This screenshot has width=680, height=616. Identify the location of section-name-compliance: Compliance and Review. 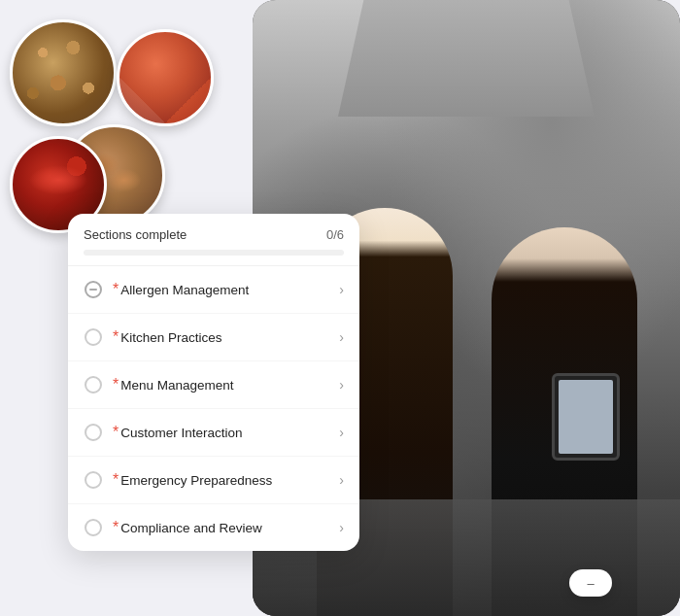
(229, 529).